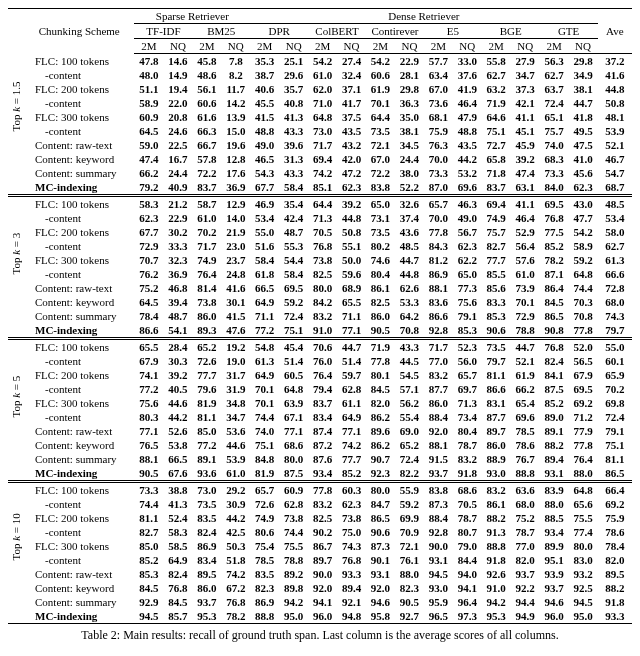  What do you see at coordinates (410, 588) in the screenshot?
I see `cell: 82.3` at bounding box center [410, 588].